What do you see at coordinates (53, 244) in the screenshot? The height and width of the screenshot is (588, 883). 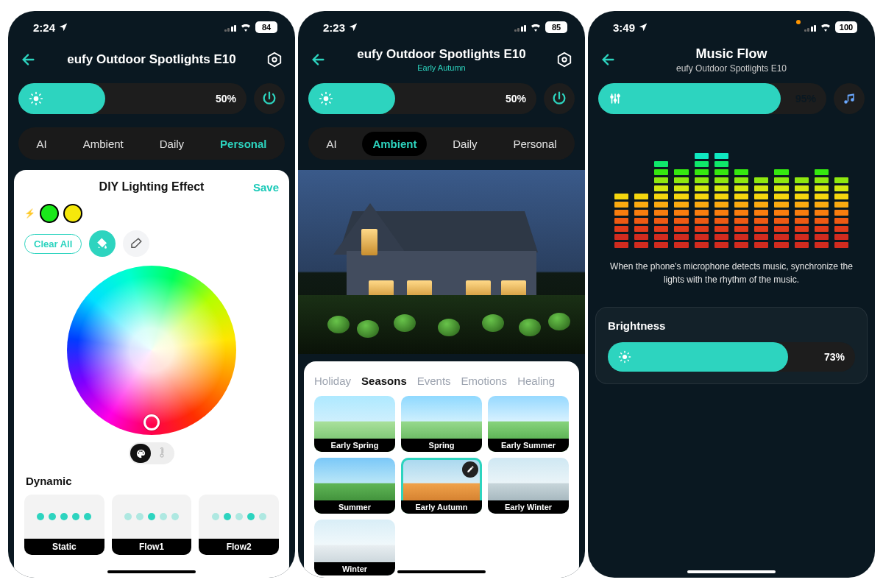 I see `clear-all-button: Clear All` at bounding box center [53, 244].